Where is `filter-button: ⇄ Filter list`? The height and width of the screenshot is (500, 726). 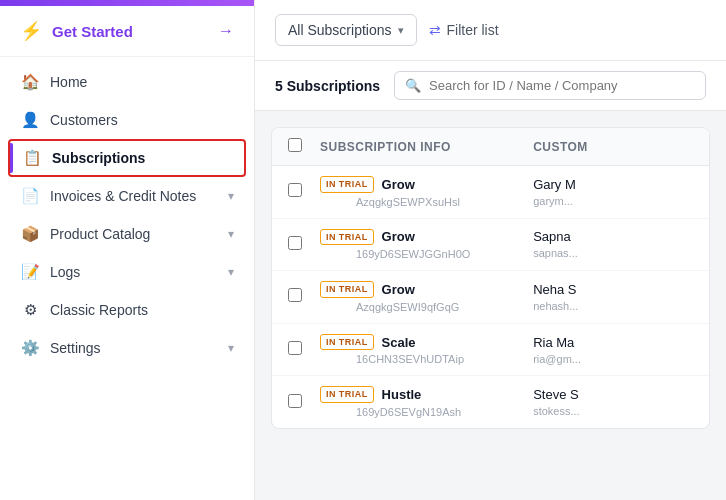 filter-button: ⇄ Filter list is located at coordinates (464, 30).